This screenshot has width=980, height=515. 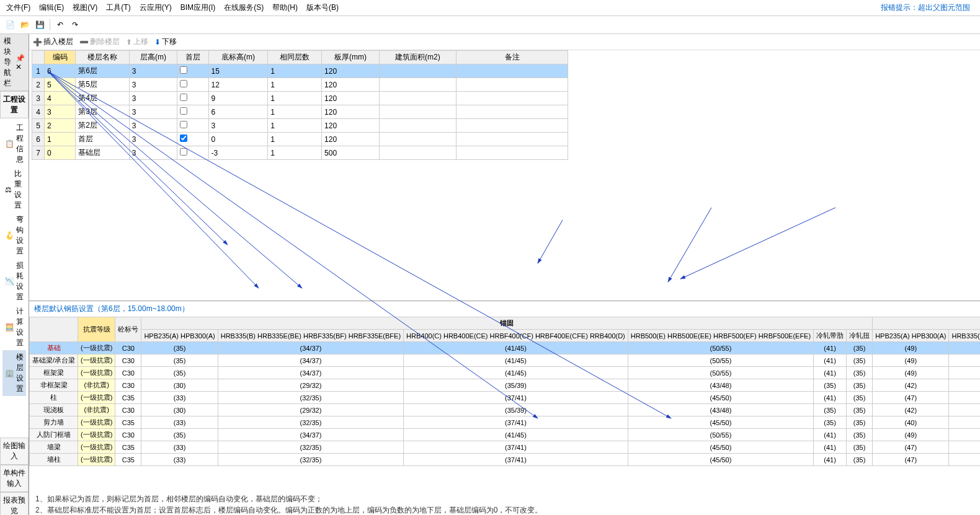 What do you see at coordinates (14, 478) in the screenshot?
I see `nav-single-input: 单构件输入` at bounding box center [14, 478].